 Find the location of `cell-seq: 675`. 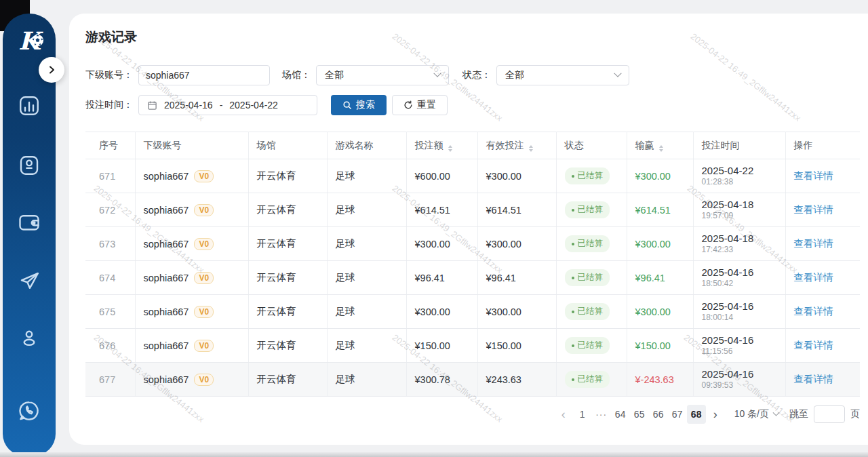

cell-seq: 675 is located at coordinates (110, 312).